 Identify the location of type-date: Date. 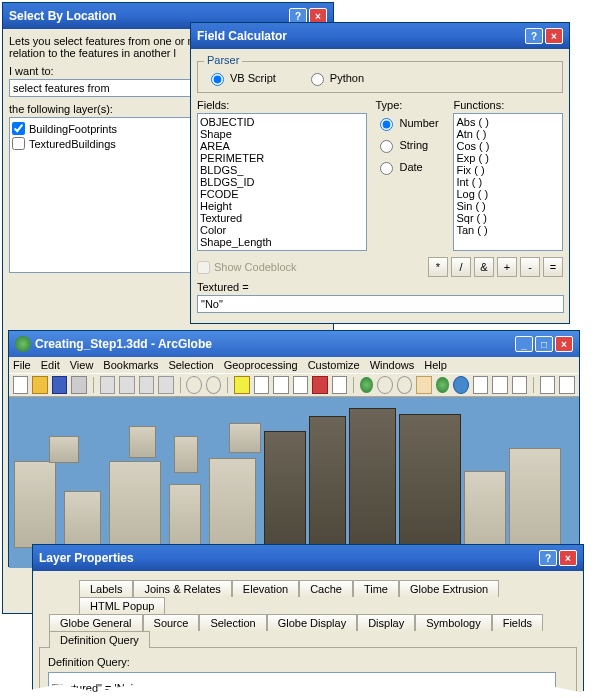
(410, 167).